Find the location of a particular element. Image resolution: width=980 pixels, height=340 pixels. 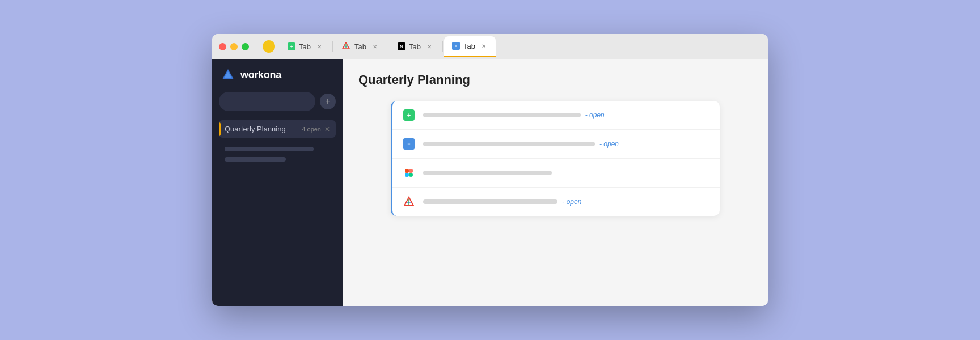

item3-content is located at coordinates (566, 173).